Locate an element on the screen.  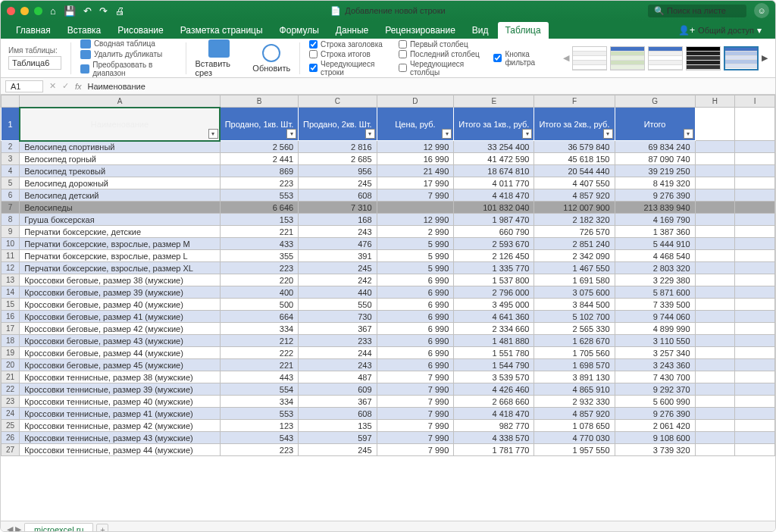
formula-value: Наименование is located at coordinates (117, 86).